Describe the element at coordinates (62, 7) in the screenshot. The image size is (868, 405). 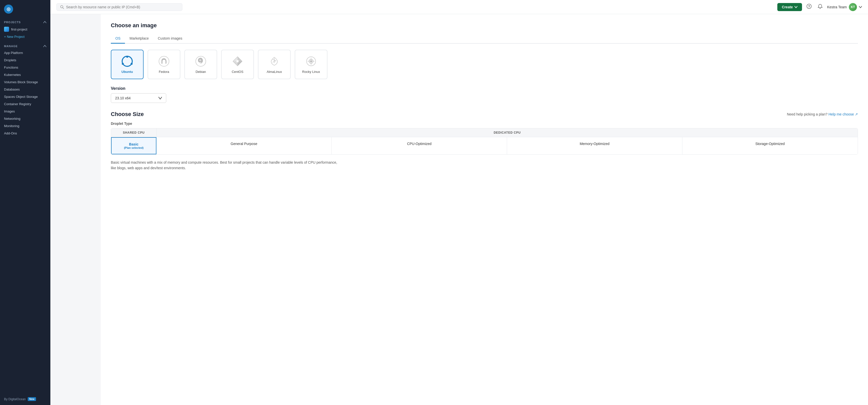
I see `search-icon` at that location.